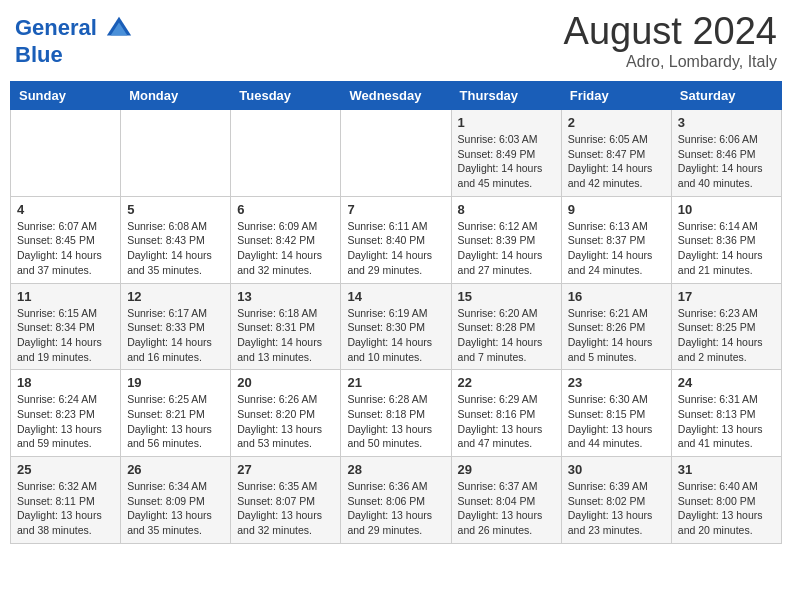 This screenshot has height=612, width=792. Describe the element at coordinates (506, 210) in the screenshot. I see `day-number: 8` at that location.